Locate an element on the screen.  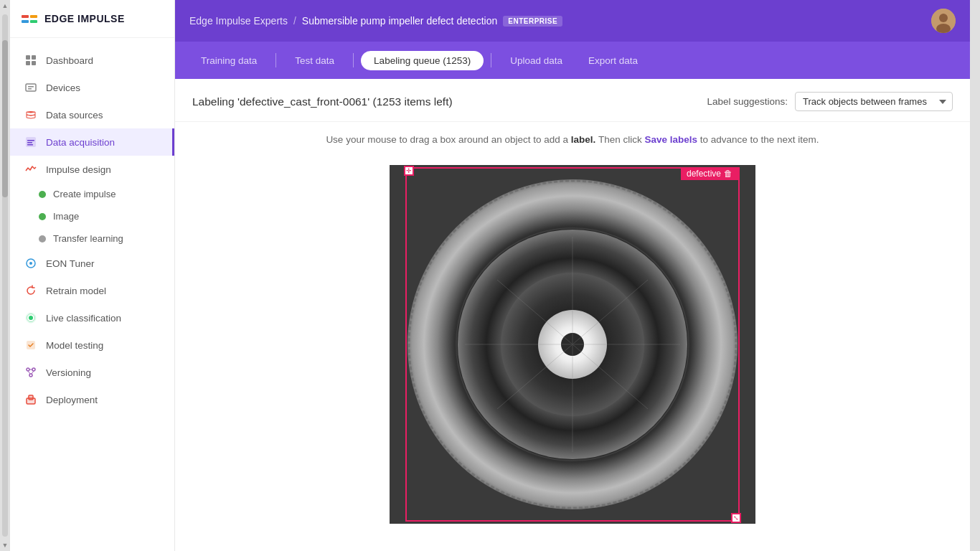
tab-export-data: Export data is located at coordinates (613, 60).